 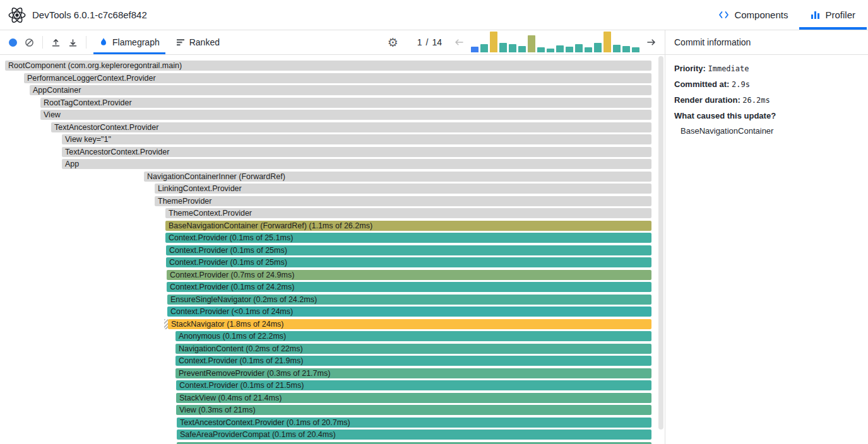 I want to click on flame-bar: LinkingContext.Provider, so click(x=403, y=189).